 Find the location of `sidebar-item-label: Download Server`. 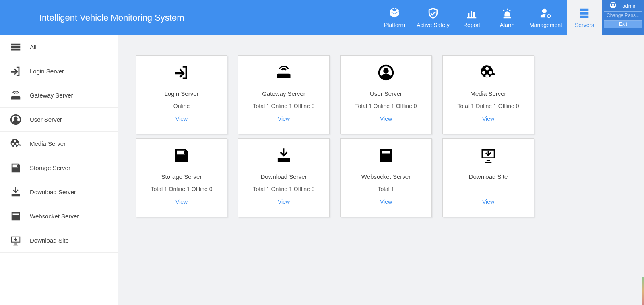

sidebar-item-label: Download Server is located at coordinates (53, 192).